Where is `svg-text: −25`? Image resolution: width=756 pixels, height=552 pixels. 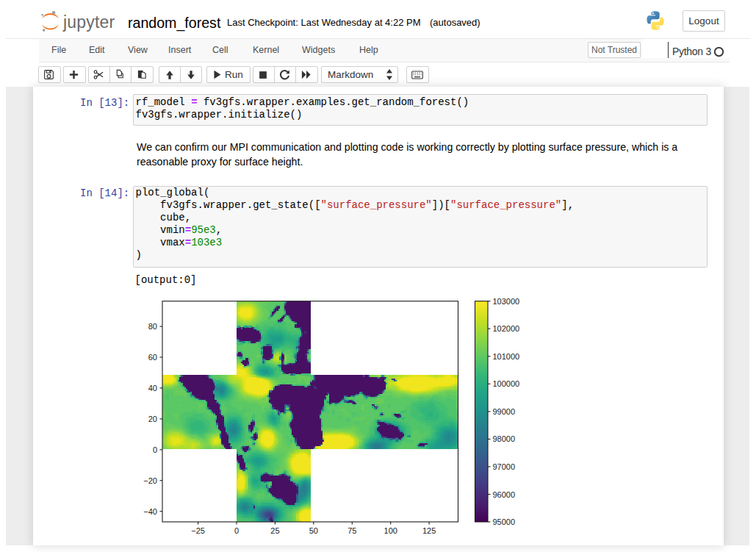
svg-text: −25 is located at coordinates (198, 531).